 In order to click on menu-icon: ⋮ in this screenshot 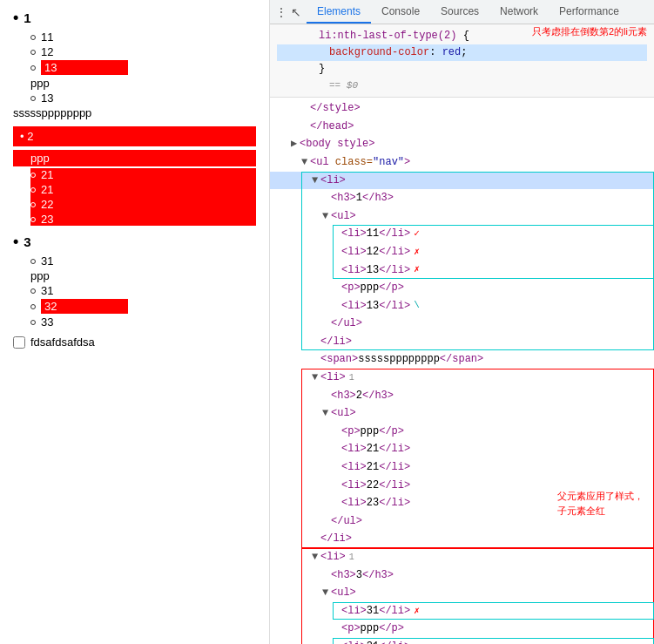, I will do `click(281, 12)`.